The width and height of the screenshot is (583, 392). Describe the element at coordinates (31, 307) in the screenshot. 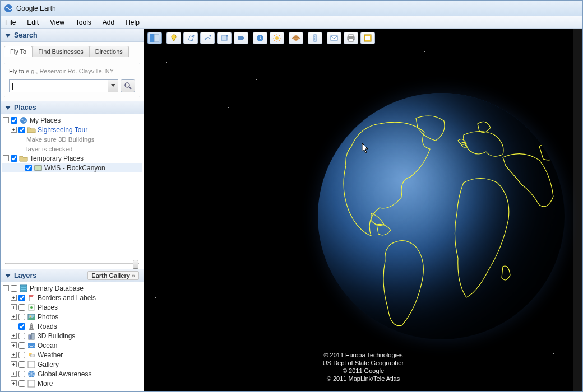

I see `place-icon` at that location.